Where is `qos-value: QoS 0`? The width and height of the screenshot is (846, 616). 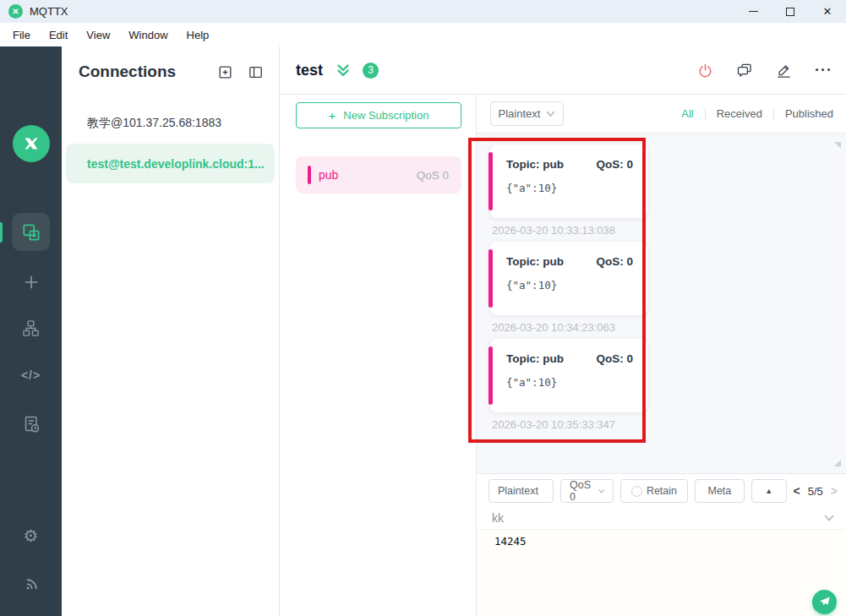 qos-value: QoS 0 is located at coordinates (581, 491).